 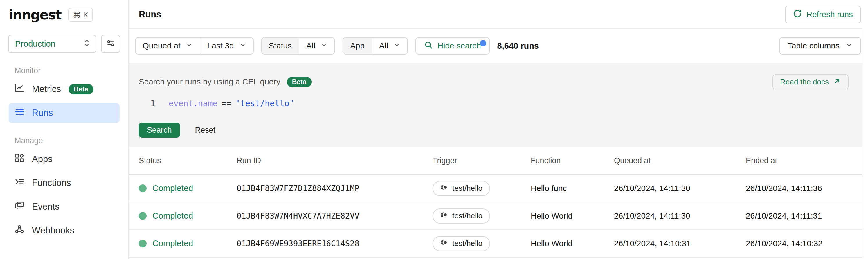 I want to click on time-field-value: Queued at, so click(x=162, y=46).